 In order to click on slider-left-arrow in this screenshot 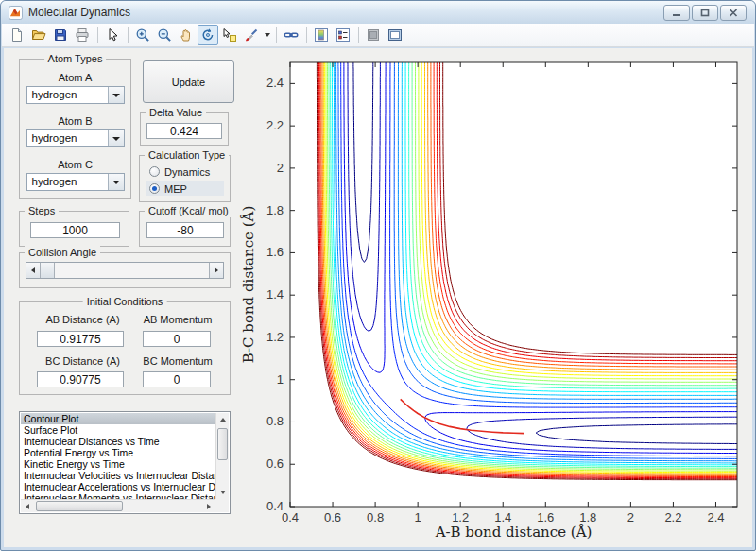, I will do `click(34, 270)`.